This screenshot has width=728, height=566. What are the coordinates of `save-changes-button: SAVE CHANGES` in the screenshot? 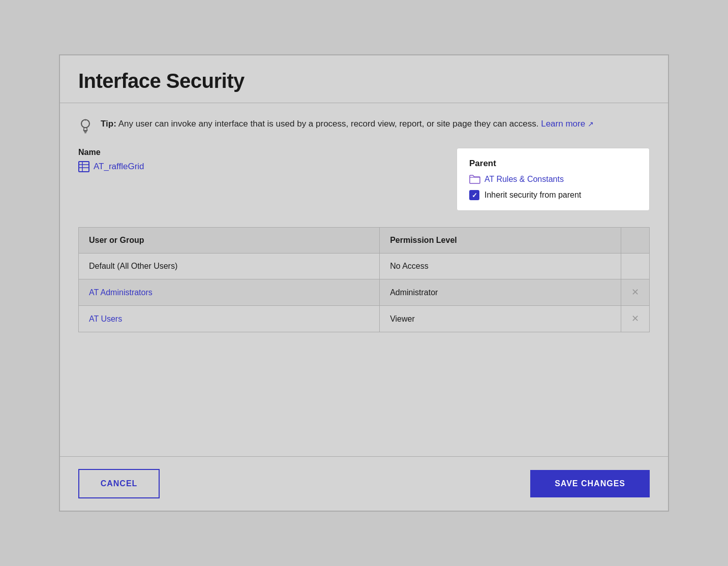 It's located at (590, 484).